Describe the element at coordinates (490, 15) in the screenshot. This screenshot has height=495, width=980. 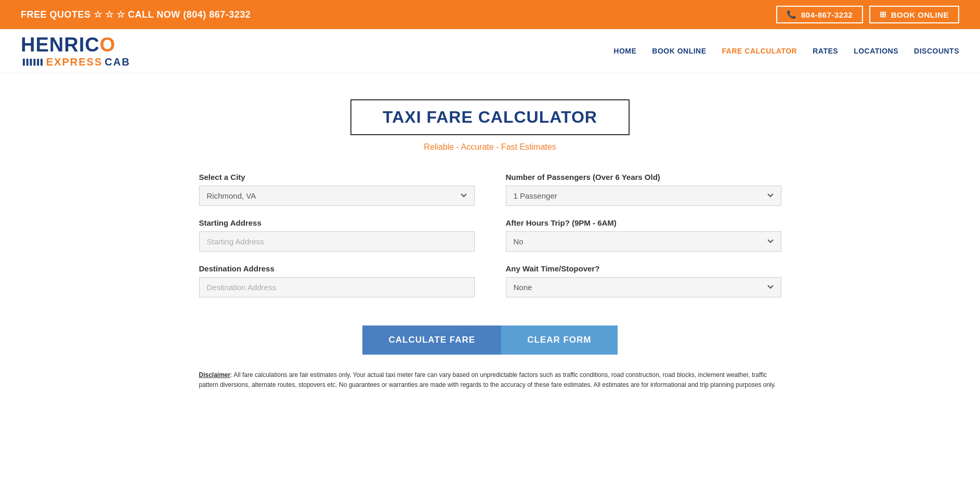
I see `top-banner: FREE QUOTES ☆ ☆ ☆ CALL NOW (804) 867-323…` at that location.